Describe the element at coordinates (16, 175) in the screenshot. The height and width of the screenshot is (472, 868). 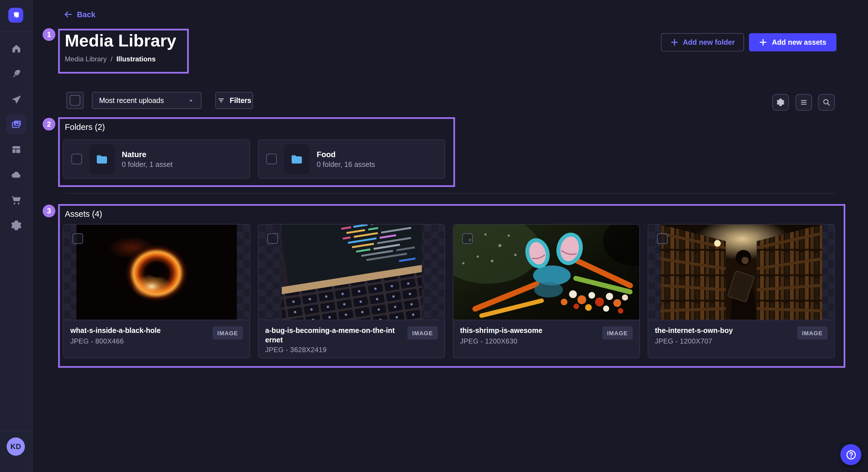
I see `cloud-icon` at that location.